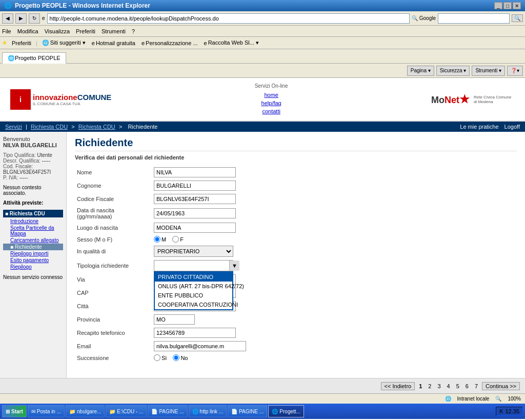 This screenshot has height=420, width=525. What do you see at coordinates (49, 127) in the screenshot?
I see `breadcrumb-richiesta-cdu-1: Richiesta CDU` at bounding box center [49, 127].